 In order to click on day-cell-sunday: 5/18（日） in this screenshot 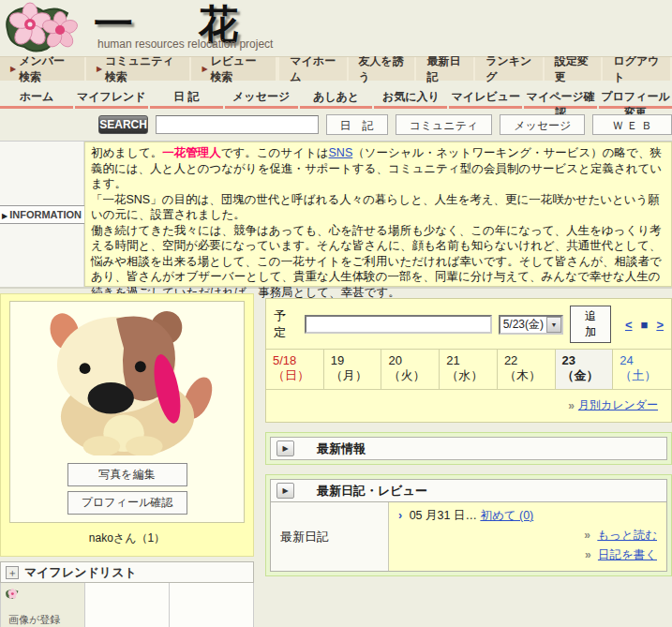, I will do `click(295, 369)`.